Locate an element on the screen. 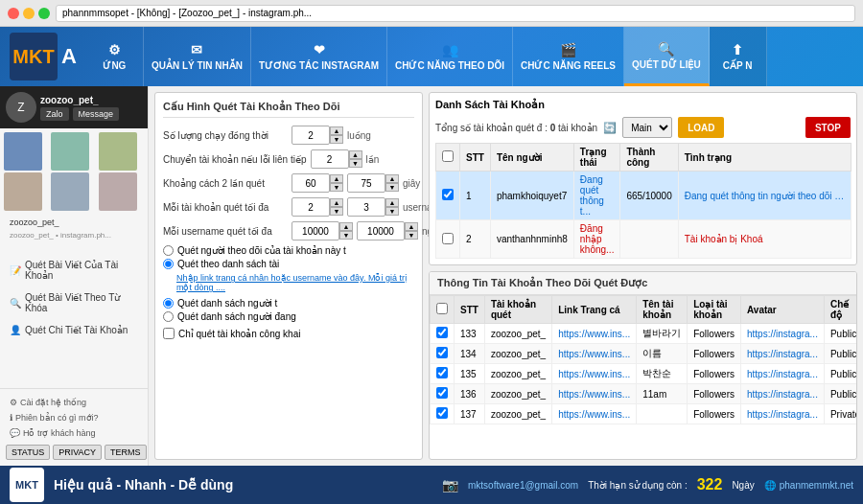 The image size is (863, 504). moiun1-up: ▲ is located at coordinates (346, 226).